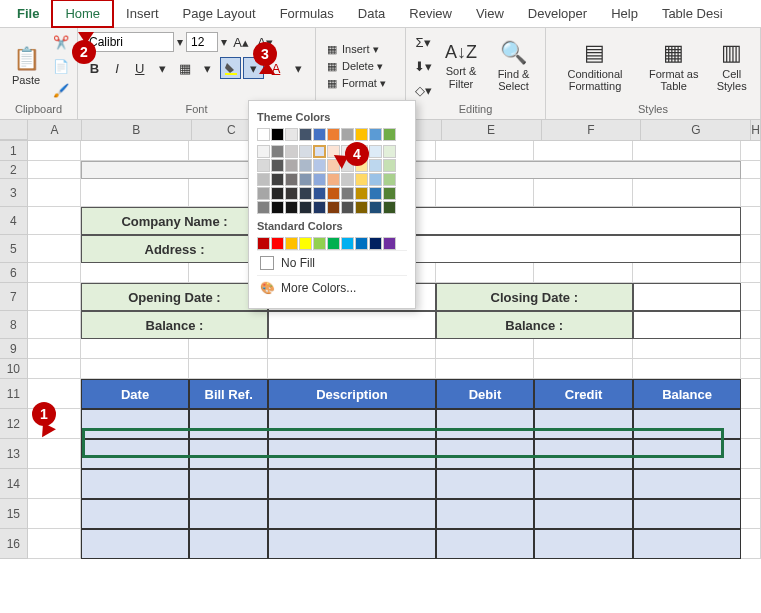  What do you see at coordinates (14, 369) in the screenshot?
I see `row-header: 10` at bounding box center [14, 369].